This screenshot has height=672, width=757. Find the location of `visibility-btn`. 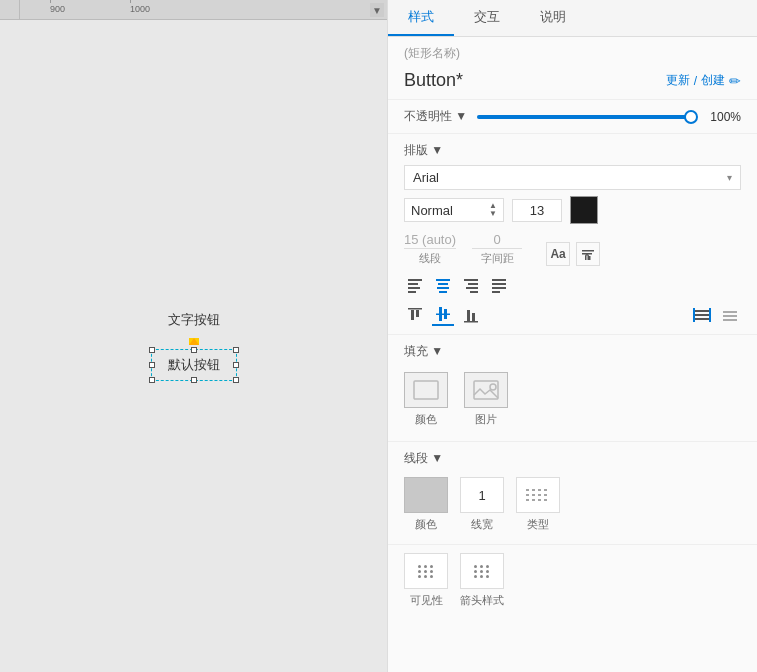

visibility-btn is located at coordinates (426, 571).